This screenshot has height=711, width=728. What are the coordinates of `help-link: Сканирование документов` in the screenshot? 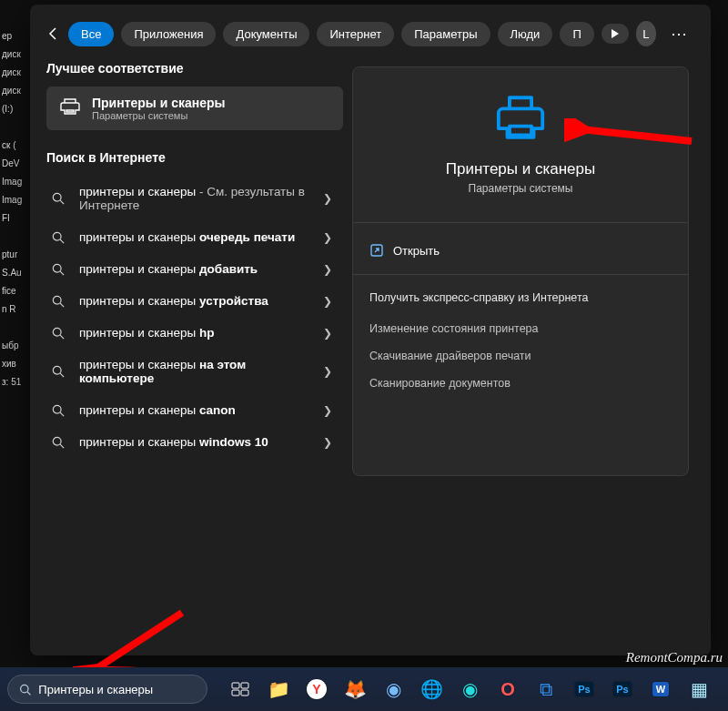 It's located at (521, 383).